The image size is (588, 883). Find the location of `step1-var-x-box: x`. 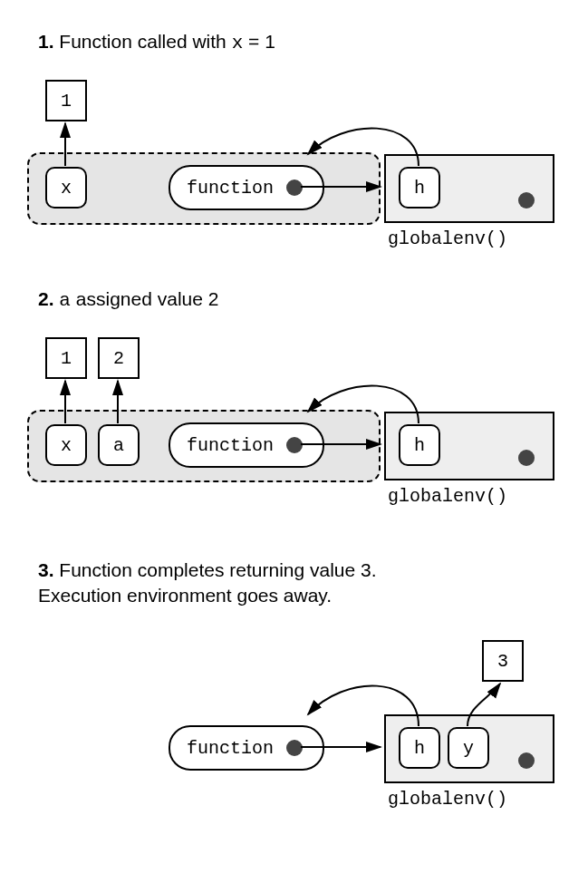

step1-var-x-box: x is located at coordinates (66, 188).